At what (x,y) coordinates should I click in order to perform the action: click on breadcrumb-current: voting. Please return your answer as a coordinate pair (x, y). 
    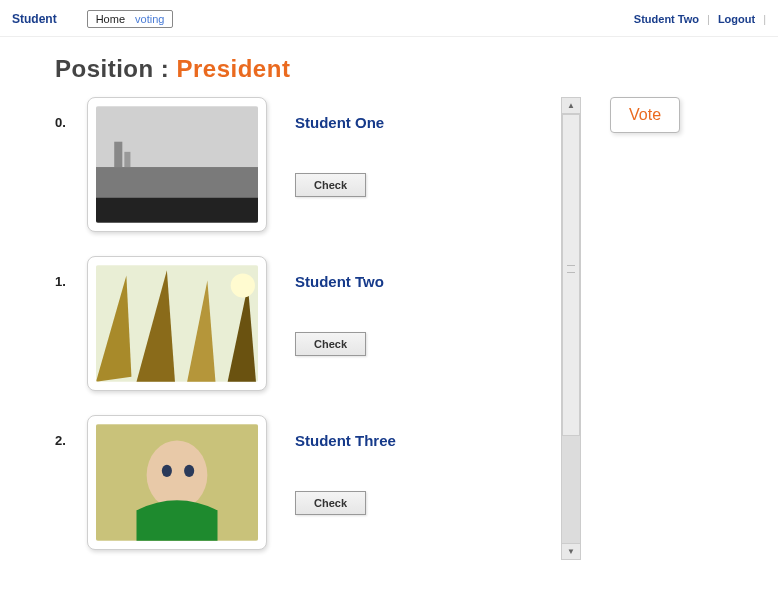
    Looking at the image, I should click on (150, 19).